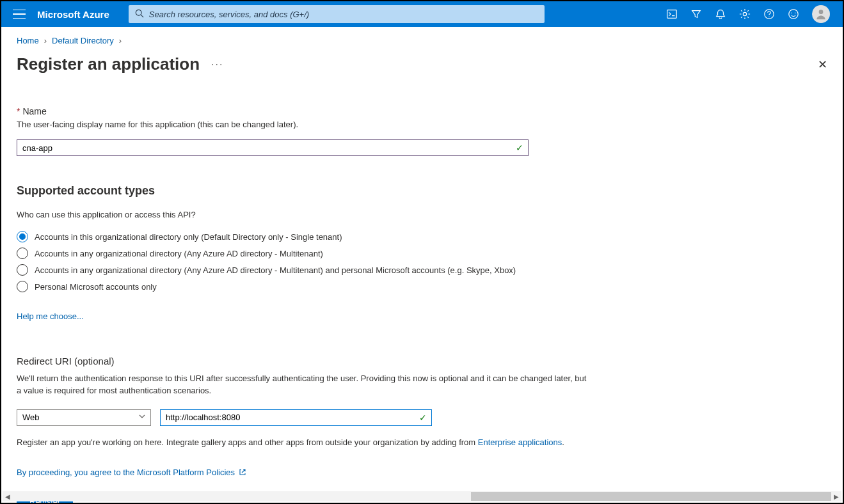 Image resolution: width=844 pixels, height=504 pixels. What do you see at coordinates (84, 418) in the screenshot?
I see `platform-select: Web` at bounding box center [84, 418].